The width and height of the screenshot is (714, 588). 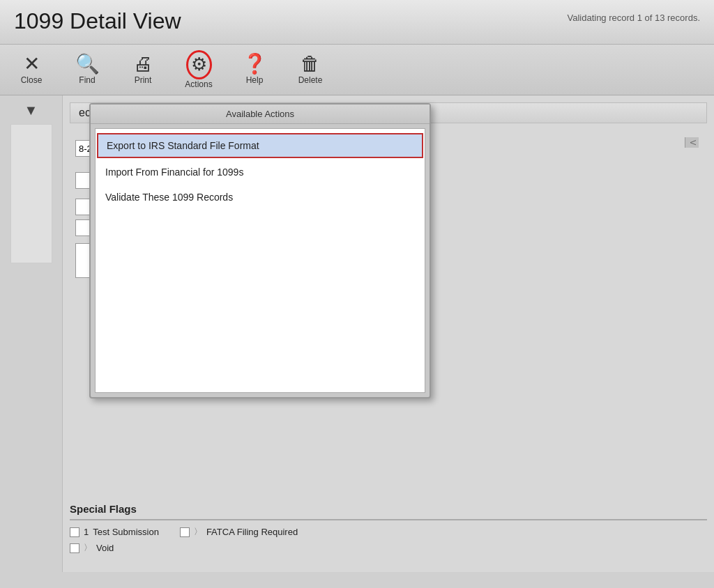 What do you see at coordinates (260, 172) in the screenshot?
I see `action-item-2: Import From Financial for 1099s` at bounding box center [260, 172].